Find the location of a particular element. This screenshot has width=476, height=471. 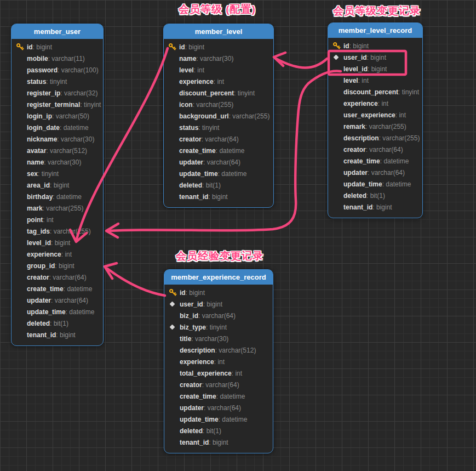

field-row-member_level-creator: creator: varchar(64) is located at coordinates (220, 139).